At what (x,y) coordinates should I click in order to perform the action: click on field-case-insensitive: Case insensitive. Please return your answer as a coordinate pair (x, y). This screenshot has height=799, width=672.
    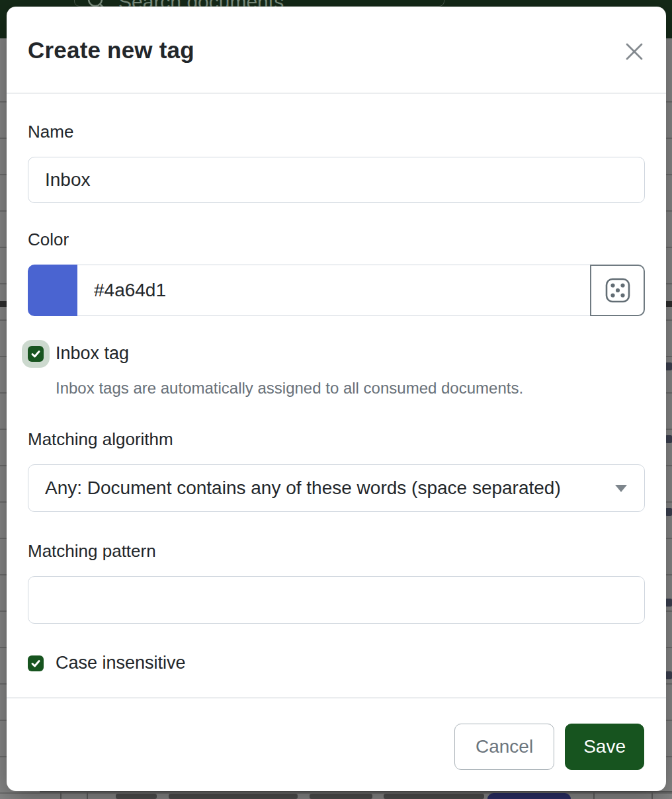
    Looking at the image, I should click on (336, 663).